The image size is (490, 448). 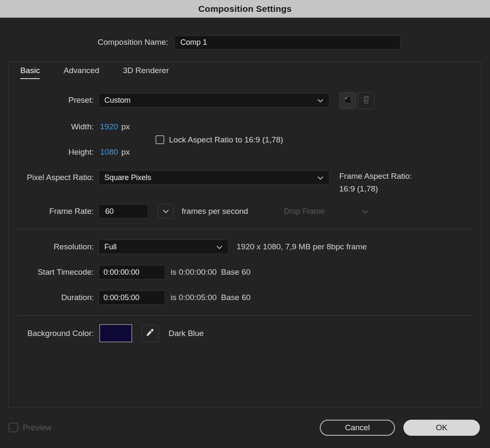 What do you see at coordinates (111, 247) in the screenshot?
I see `resolution-value: Full` at bounding box center [111, 247].